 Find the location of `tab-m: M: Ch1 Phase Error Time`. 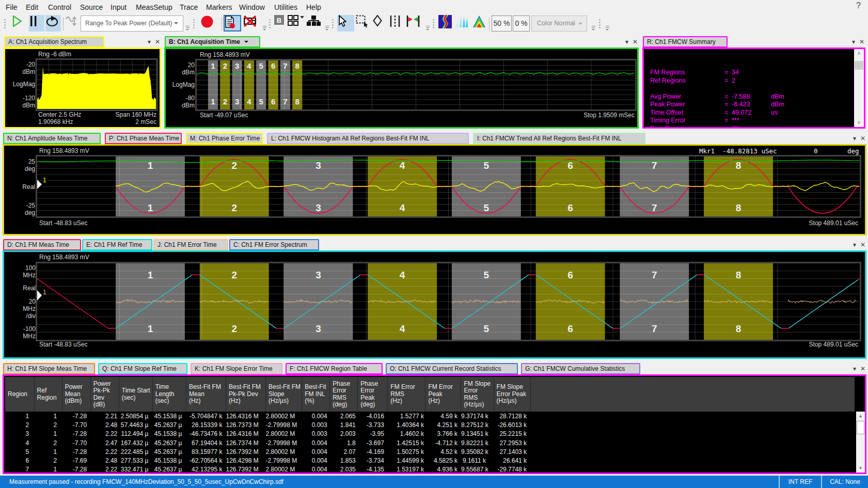

tab-m: M: Ch1 Phase Error Time is located at coordinates (224, 138).